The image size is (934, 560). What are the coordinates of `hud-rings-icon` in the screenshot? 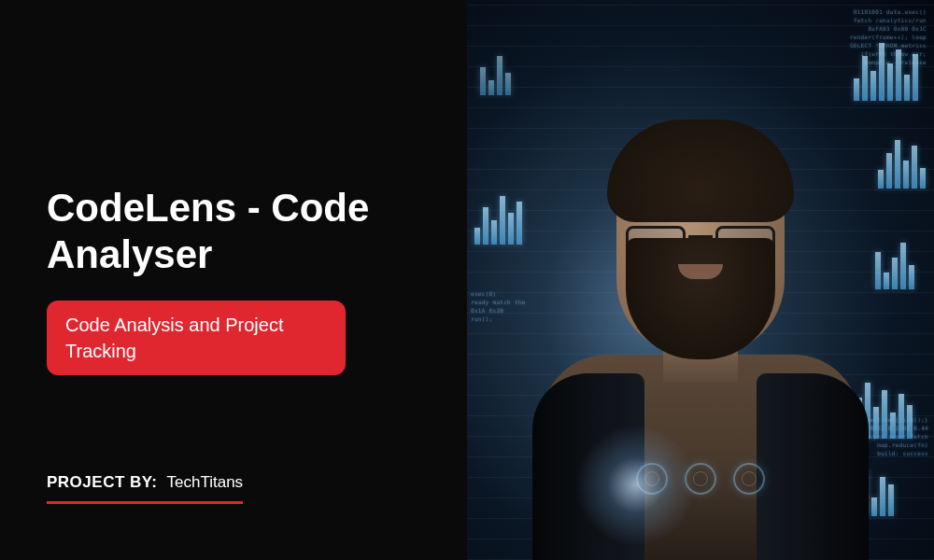 It's located at (700, 479).